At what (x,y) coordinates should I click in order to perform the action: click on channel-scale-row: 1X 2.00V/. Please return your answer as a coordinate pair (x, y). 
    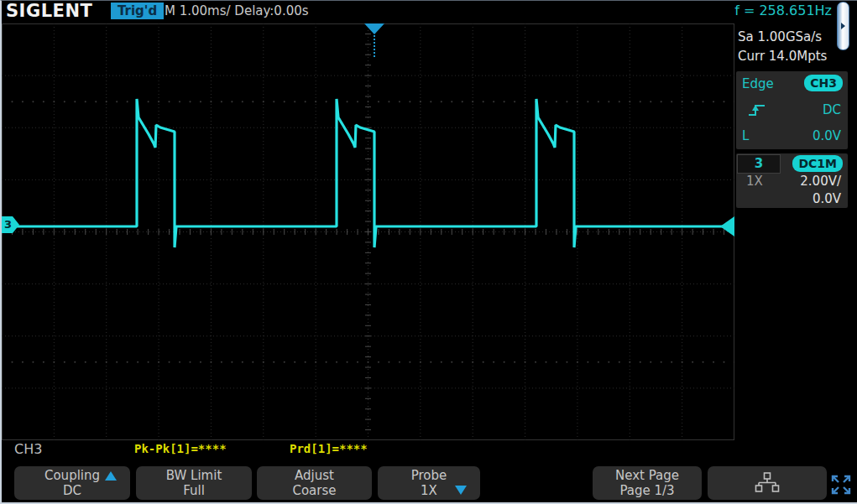
    Looking at the image, I should click on (792, 181).